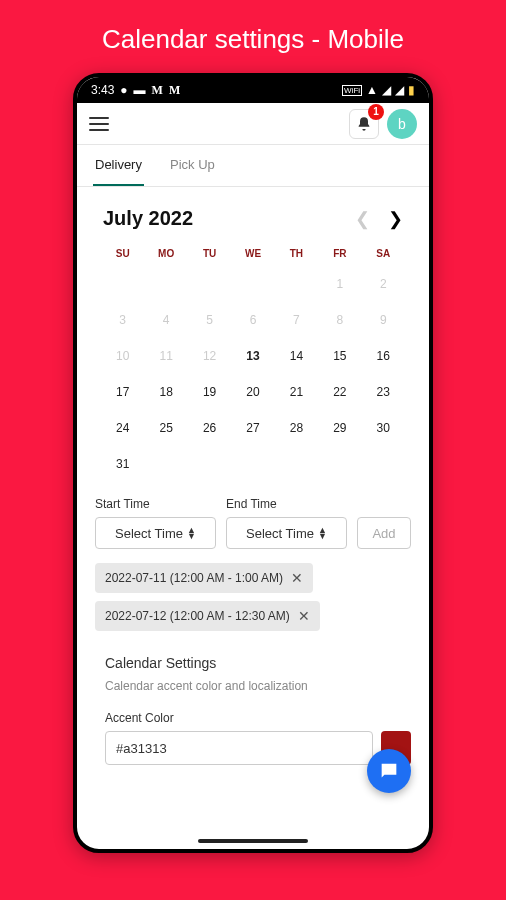 The height and width of the screenshot is (900, 506). I want to click on status-wifi-icon: ▲, so click(372, 90).